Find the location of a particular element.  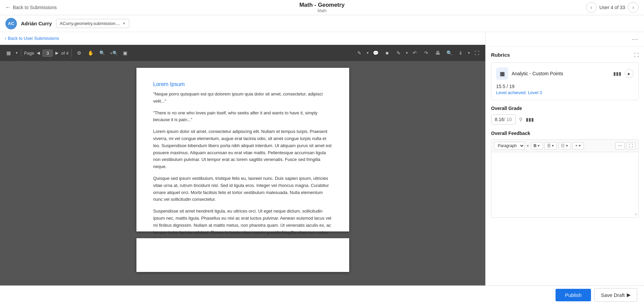

undo-button: ↶ is located at coordinates (415, 53).